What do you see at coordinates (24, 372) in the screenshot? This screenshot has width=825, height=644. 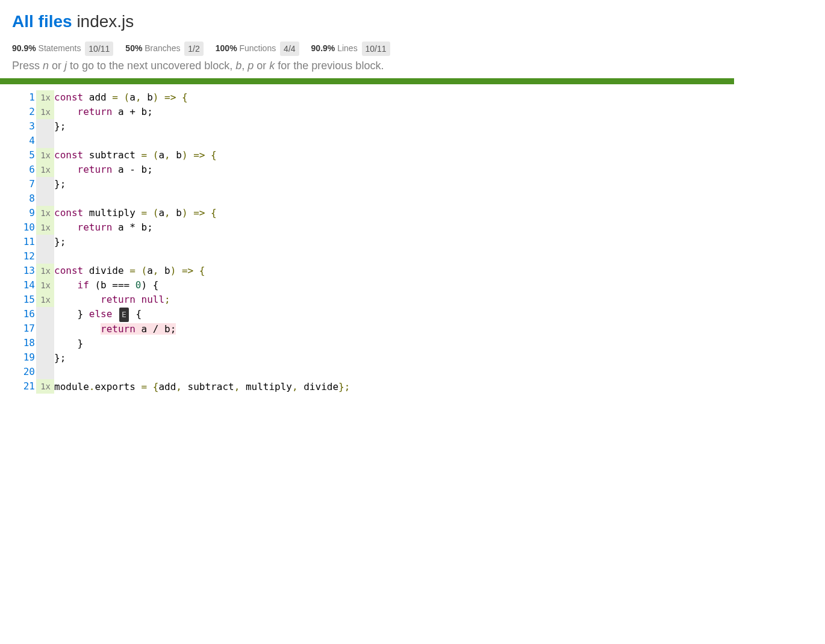 I see `line-number-link: 20` at bounding box center [24, 372].